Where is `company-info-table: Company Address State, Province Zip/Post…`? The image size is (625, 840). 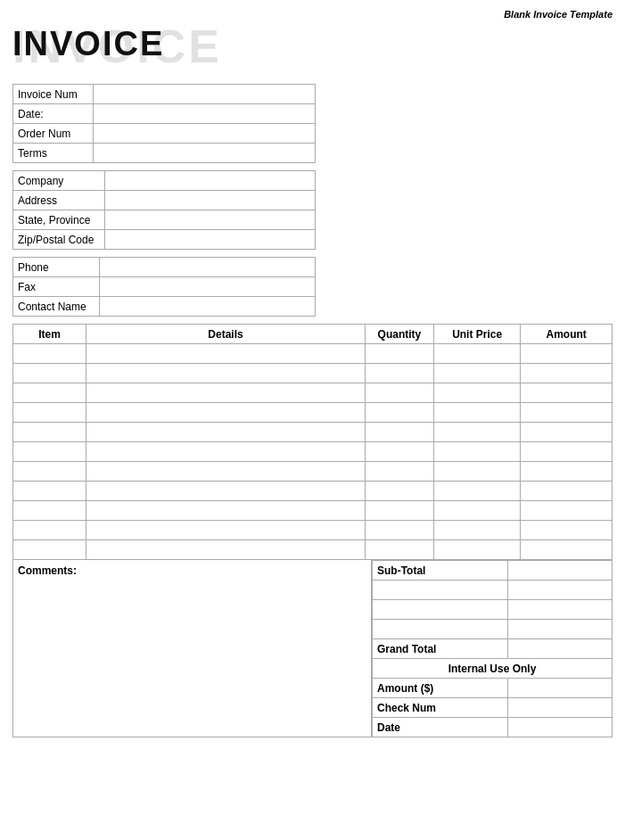
company-info-table: Company Address State, Province Zip/Post… is located at coordinates (164, 210).